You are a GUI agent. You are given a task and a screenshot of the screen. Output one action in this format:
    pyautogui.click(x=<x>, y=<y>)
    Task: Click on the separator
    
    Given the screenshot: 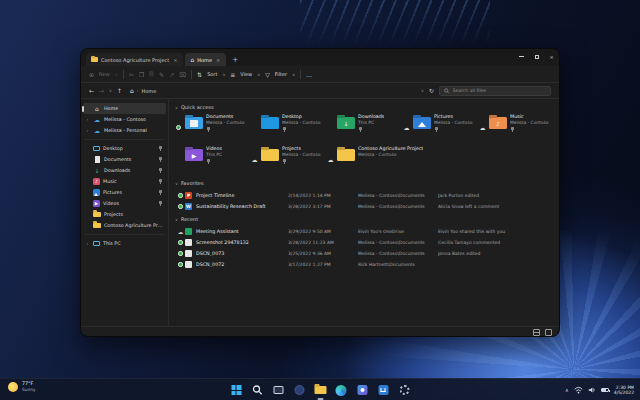 What is the action you would take?
    pyautogui.click(x=300, y=74)
    